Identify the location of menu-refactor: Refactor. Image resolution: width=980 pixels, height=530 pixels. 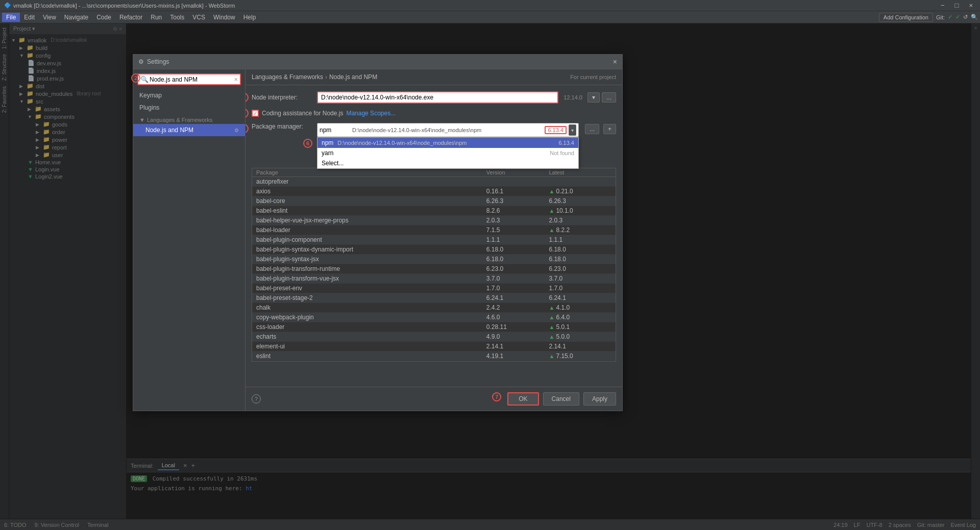
(131, 17).